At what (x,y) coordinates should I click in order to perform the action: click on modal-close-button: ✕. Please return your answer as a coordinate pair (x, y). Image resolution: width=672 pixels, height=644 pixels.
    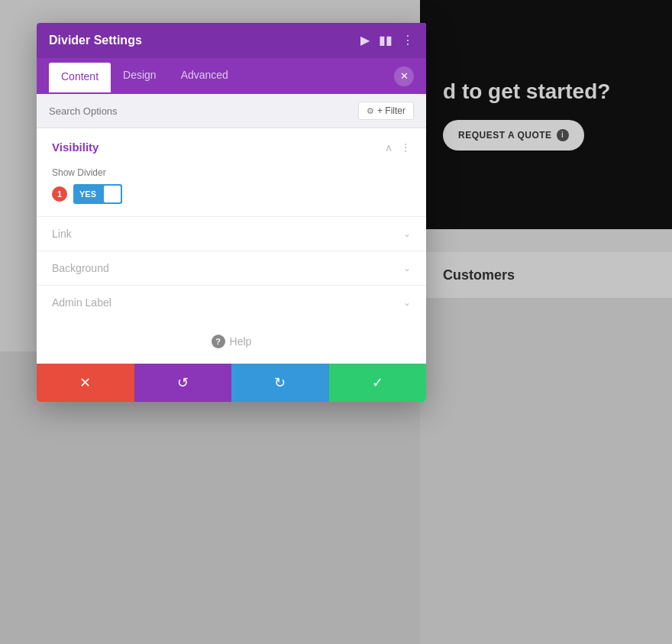
    Looking at the image, I should click on (404, 76).